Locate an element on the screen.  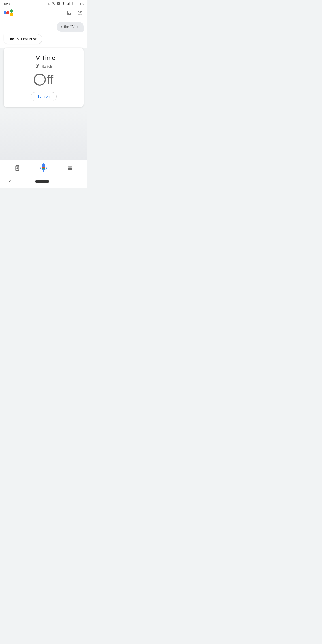
nav-bar: < is located at coordinates (44, 182).